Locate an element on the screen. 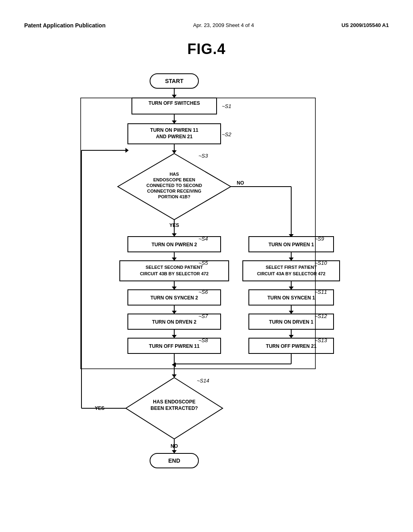 This screenshot has width=413, height=532. svg-text: NO is located at coordinates (240, 183).